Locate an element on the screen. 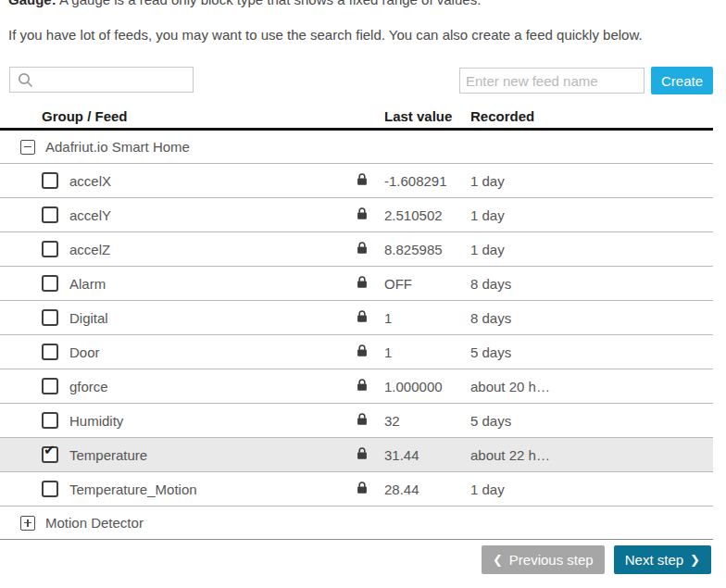 The height and width of the screenshot is (588, 726). column-header-group-feed: Group / Feed is located at coordinates (193, 117).